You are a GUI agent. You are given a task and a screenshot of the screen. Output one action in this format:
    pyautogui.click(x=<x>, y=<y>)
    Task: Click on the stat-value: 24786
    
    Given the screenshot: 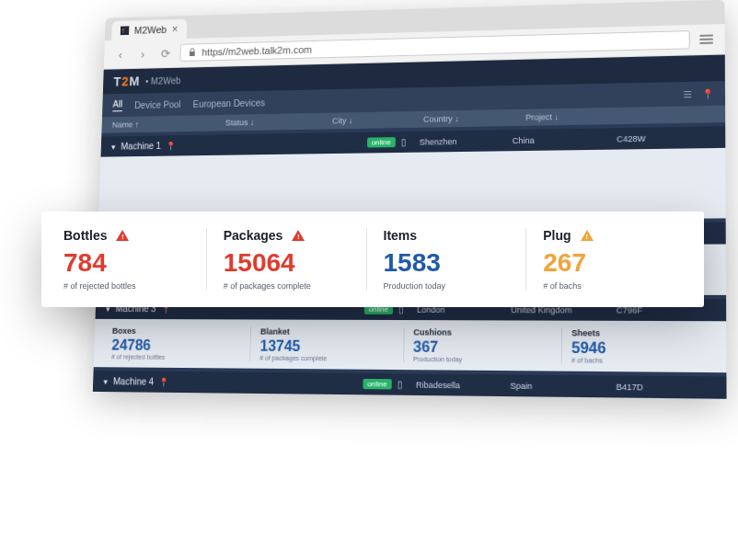 What is the action you would take?
    pyautogui.click(x=173, y=346)
    